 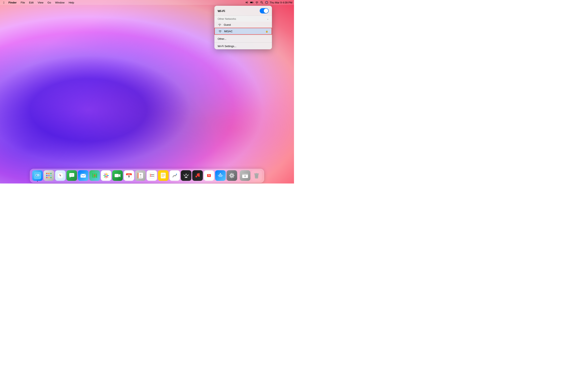 What do you see at coordinates (23, 2) in the screenshot?
I see `file-menu: File` at bounding box center [23, 2].